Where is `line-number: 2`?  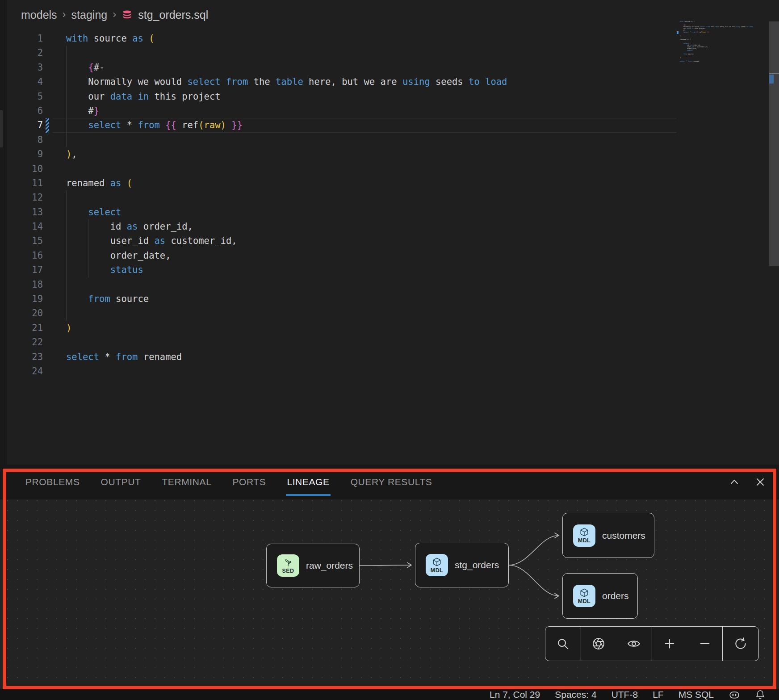
line-number: 2 is located at coordinates (21, 53).